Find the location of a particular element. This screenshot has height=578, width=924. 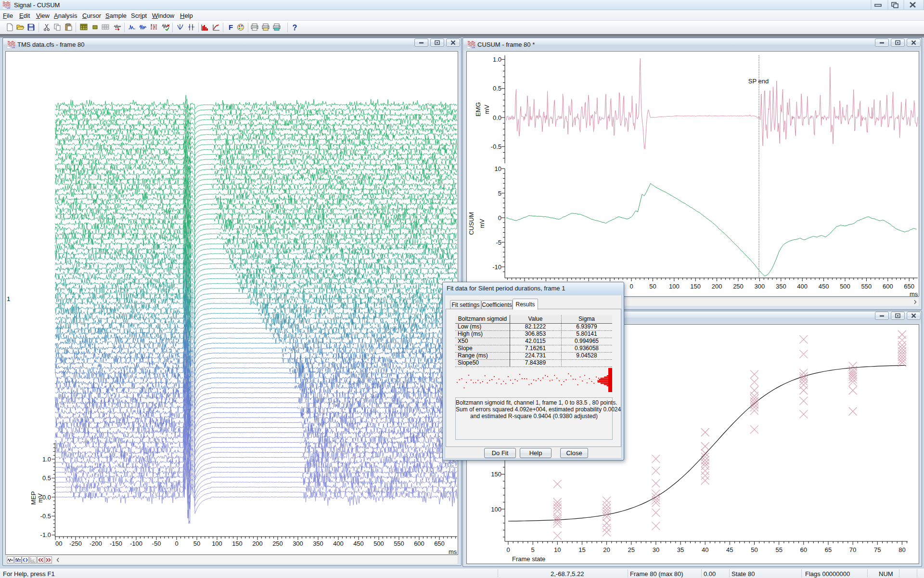

svg-text: 65 is located at coordinates (828, 550).